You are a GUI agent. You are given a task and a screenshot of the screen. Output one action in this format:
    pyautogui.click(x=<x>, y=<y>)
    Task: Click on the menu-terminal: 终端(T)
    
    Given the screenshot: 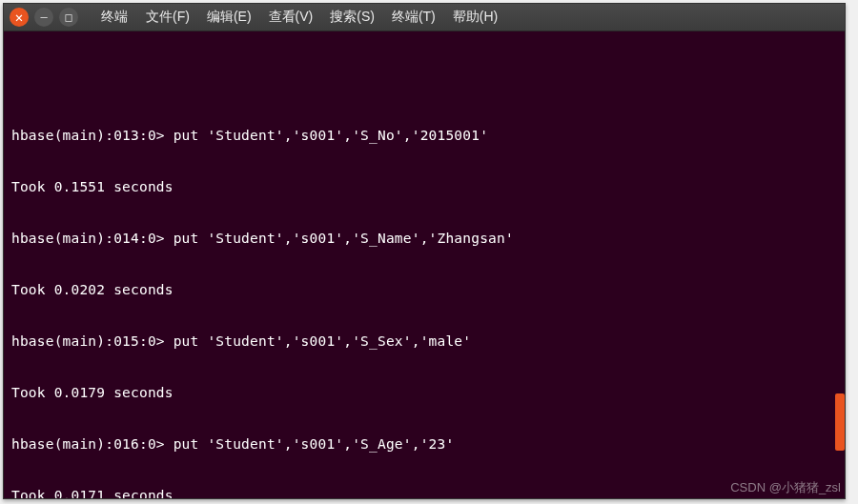 What is the action you would take?
    pyautogui.click(x=414, y=17)
    